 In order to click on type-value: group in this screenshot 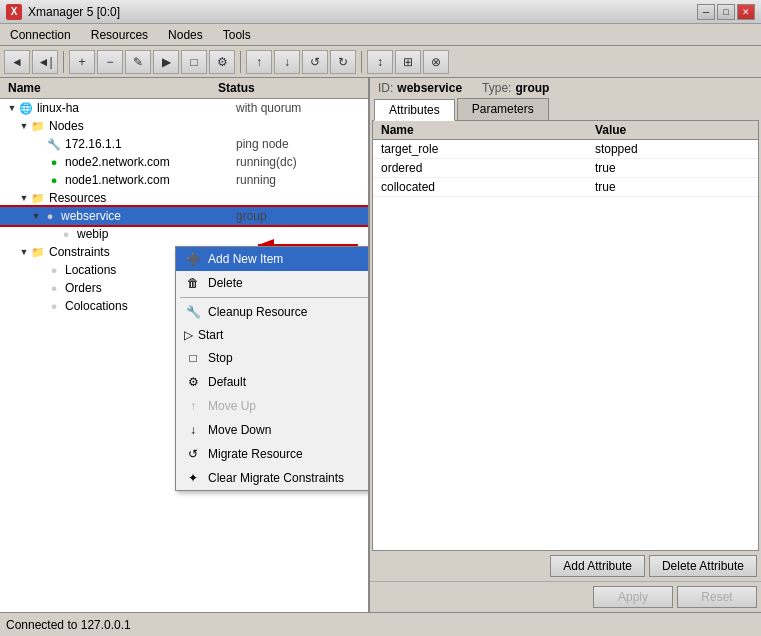, I will do `click(532, 88)`.